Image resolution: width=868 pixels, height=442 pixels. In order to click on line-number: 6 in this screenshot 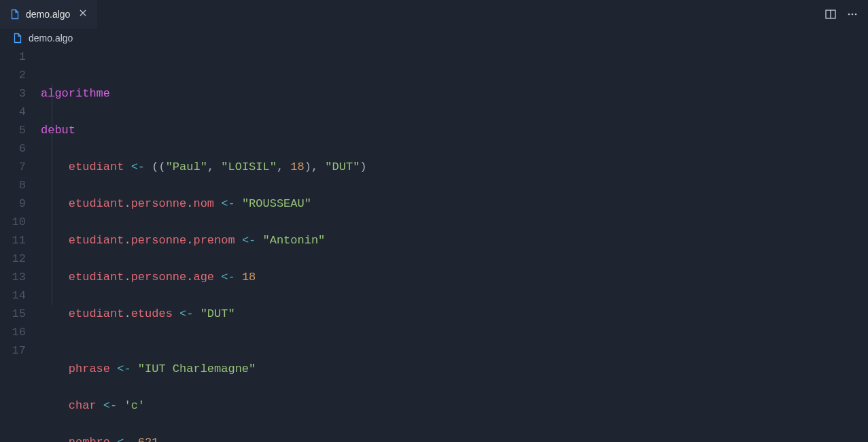, I will do `click(17, 148)`.